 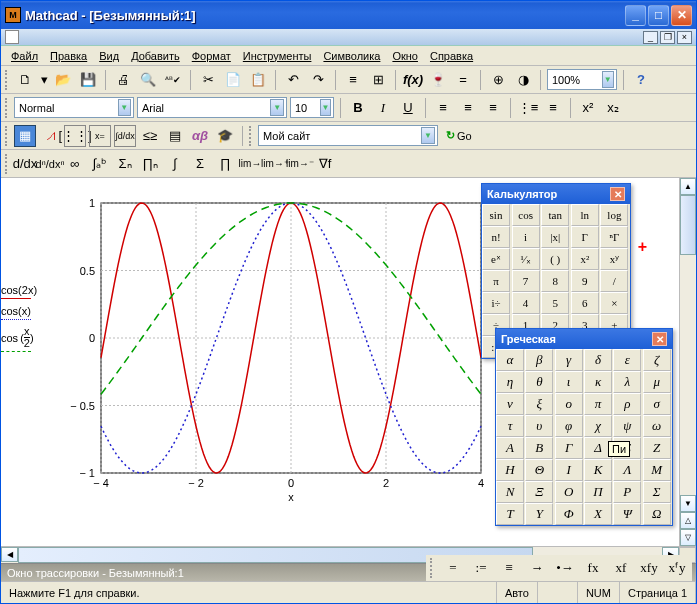 What do you see at coordinates (618, 194) in the screenshot?
I see `calculator-palette-close: ✕` at bounding box center [618, 194].